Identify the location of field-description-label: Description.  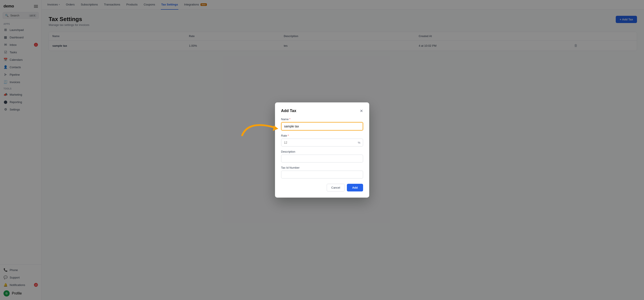
(322, 152).